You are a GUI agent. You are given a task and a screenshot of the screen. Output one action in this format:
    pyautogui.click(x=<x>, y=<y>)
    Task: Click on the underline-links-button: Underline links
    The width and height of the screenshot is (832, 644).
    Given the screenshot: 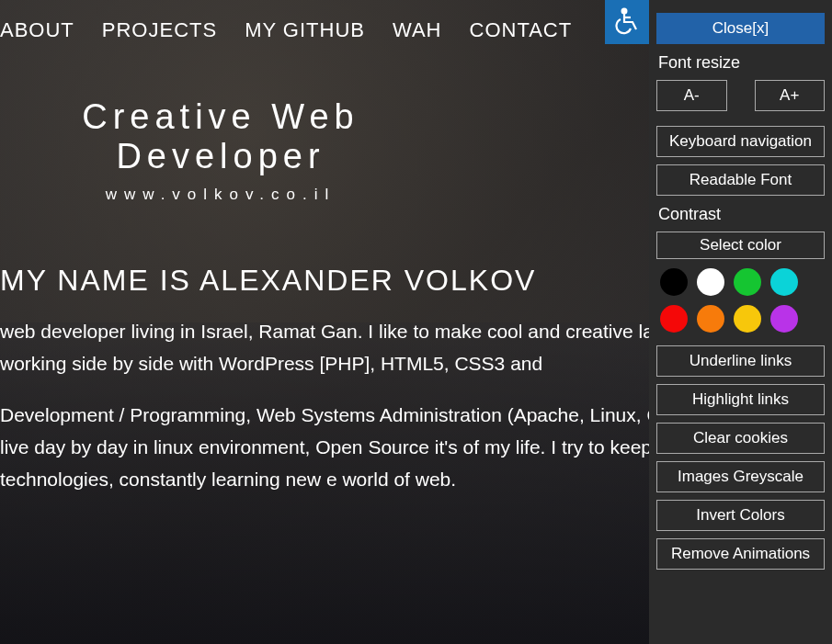 What is the action you would take?
    pyautogui.click(x=741, y=361)
    